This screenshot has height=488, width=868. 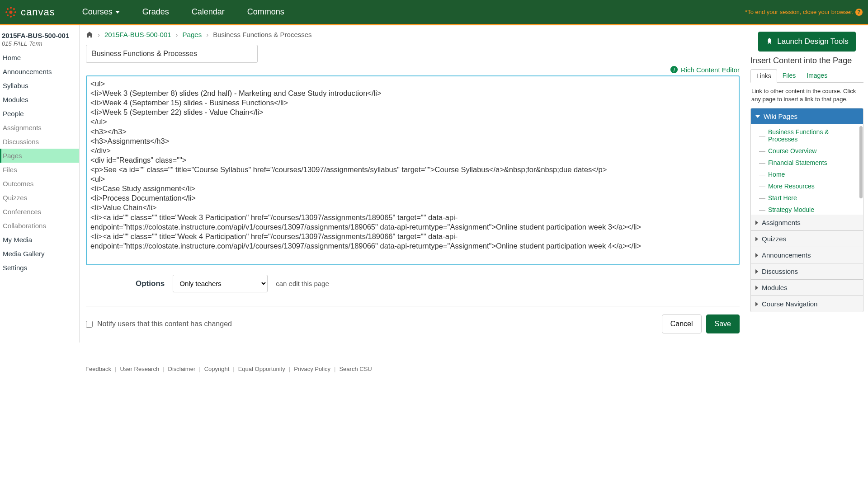 I want to click on notify-text: Notify users that this content has chang…, so click(x=165, y=324).